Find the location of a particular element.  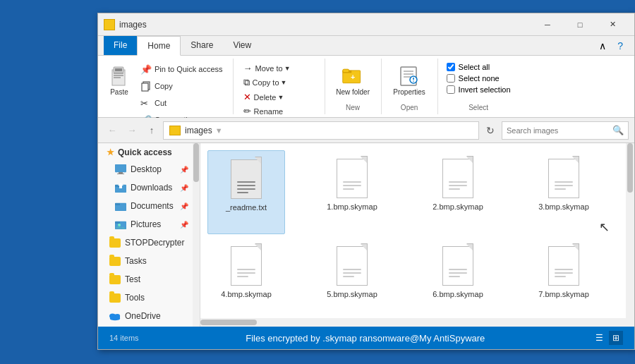

select-none-button: Select none is located at coordinates (478, 78).